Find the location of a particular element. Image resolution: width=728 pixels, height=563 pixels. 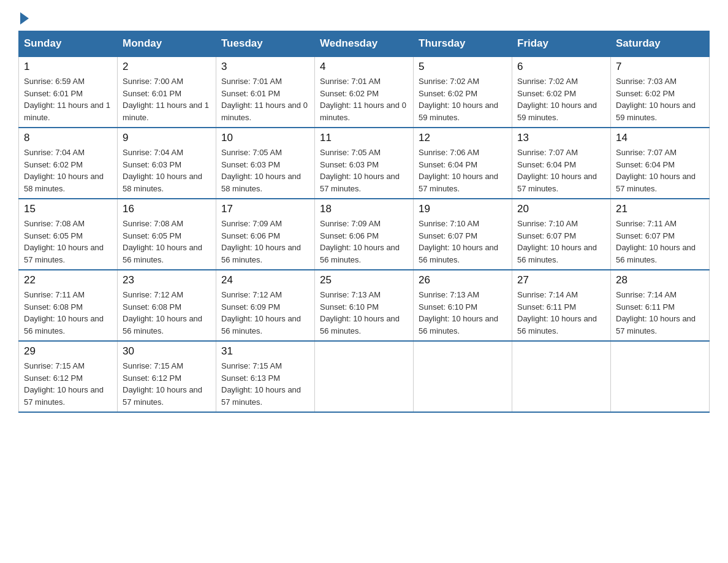

day-cell-21: 21 Sunrise: 7:11 AM Sunset: 6:07 PM Dayl… is located at coordinates (661, 234).